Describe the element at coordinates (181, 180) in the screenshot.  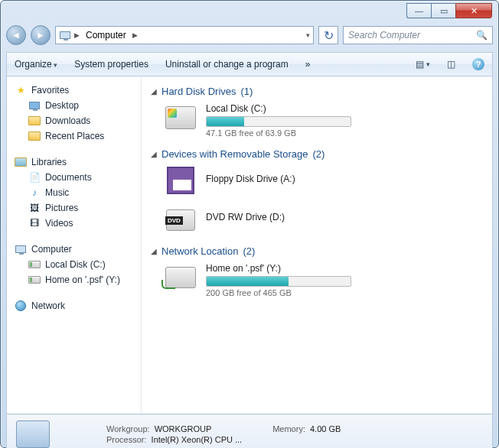
I see `floppy-icon` at that location.